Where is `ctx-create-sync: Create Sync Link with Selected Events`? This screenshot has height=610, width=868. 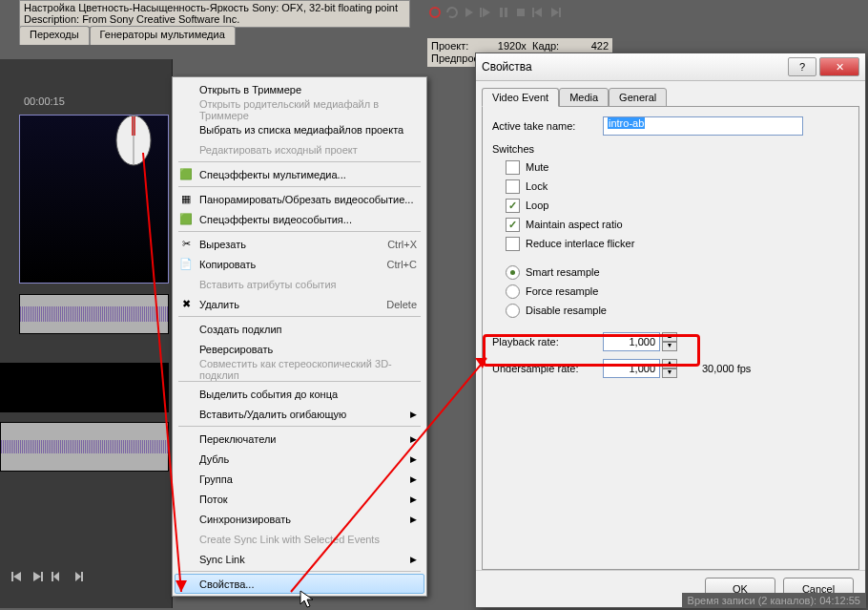
ctx-create-sync: Create Sync Link with Selected Events is located at coordinates (300, 538).